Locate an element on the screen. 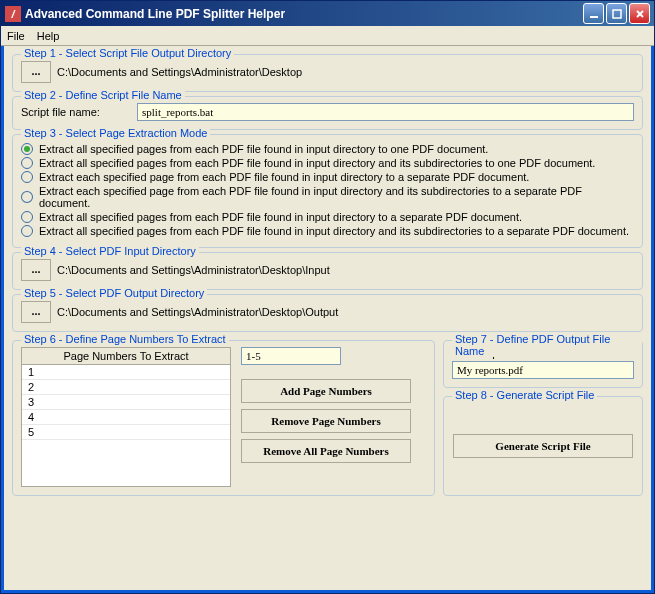 The height and width of the screenshot is (594, 655). step5-title: Step 5 - Select PDF Output Directory is located at coordinates (114, 293).